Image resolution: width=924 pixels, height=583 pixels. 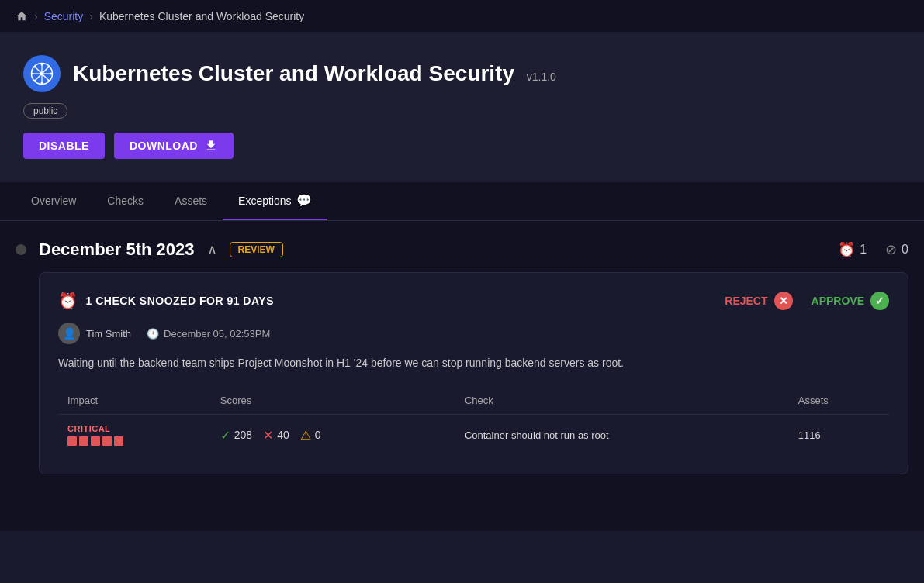 What do you see at coordinates (542, 77) in the screenshot?
I see `version-badge: v1.1.0` at bounding box center [542, 77].